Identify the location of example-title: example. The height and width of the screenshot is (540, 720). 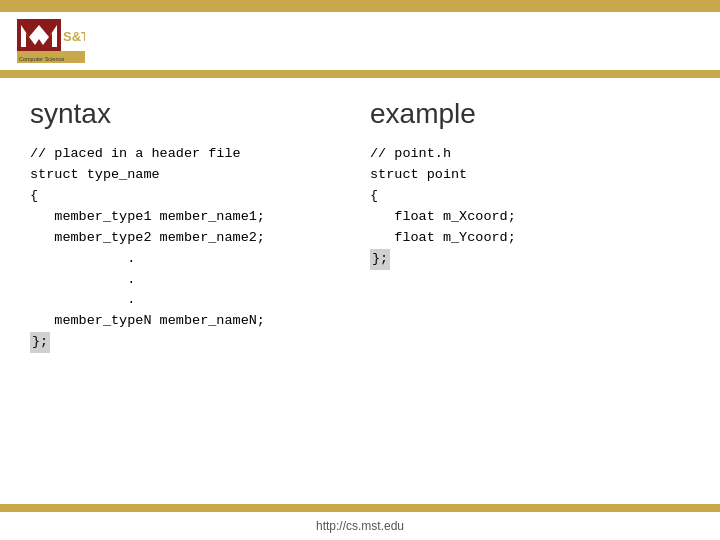
(530, 114).